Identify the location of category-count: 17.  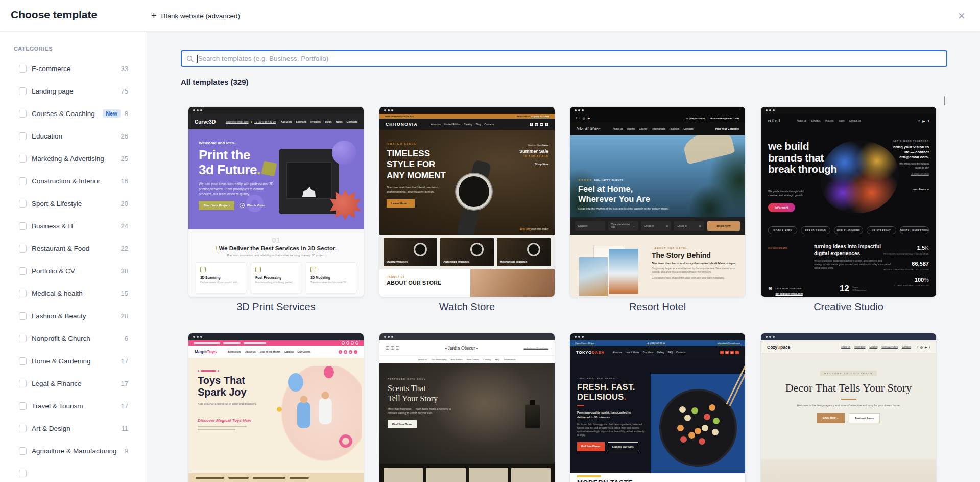
(125, 406).